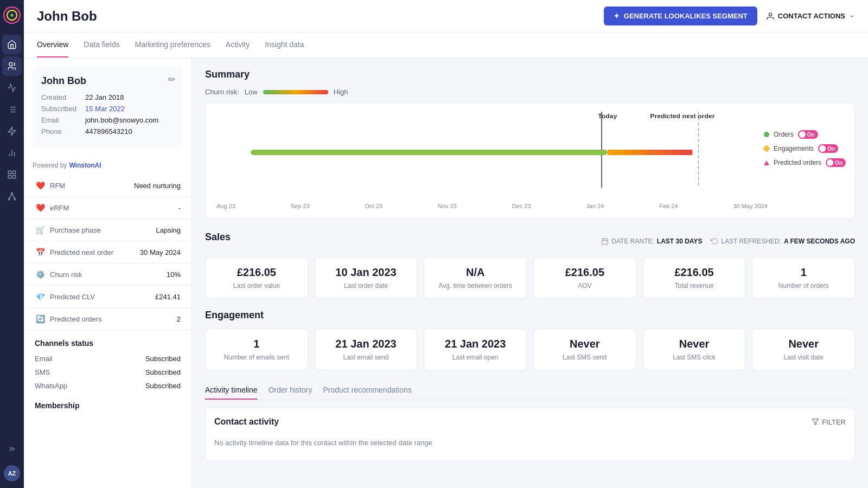  I want to click on calendar-icon: 📅, so click(40, 252).